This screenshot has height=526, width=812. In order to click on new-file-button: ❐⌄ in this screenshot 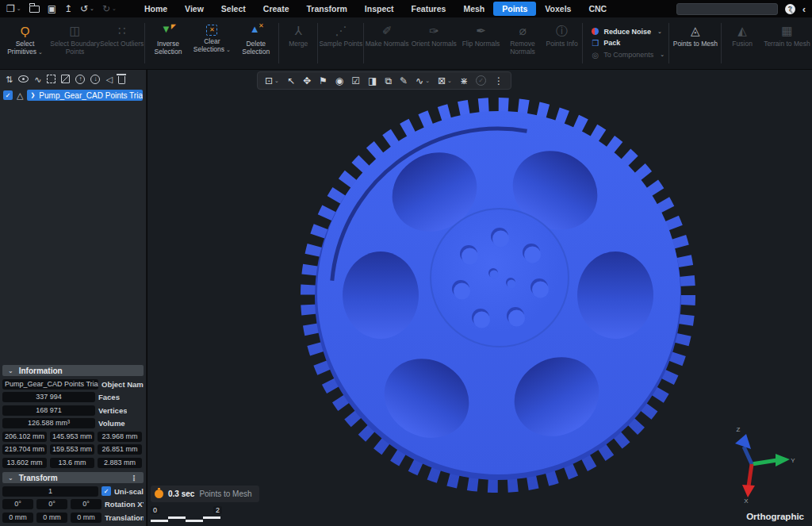, I will do `click(14, 9)`.